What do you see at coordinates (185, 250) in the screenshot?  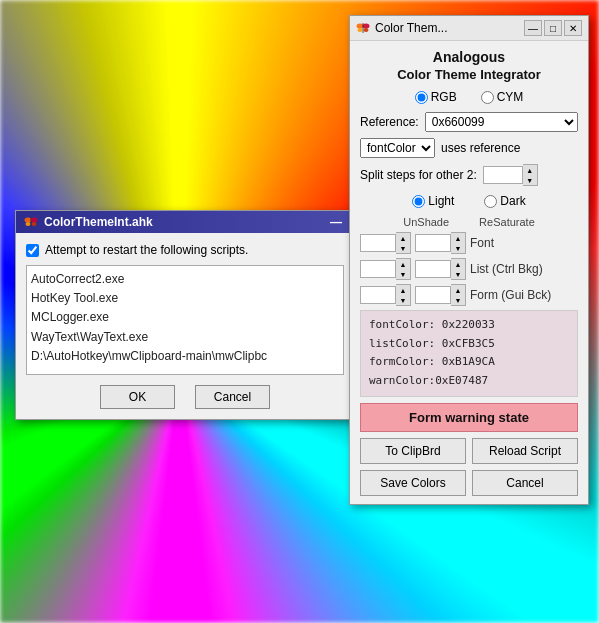 I see `checkbox-row: Attempt to restart the following scripts…` at bounding box center [185, 250].